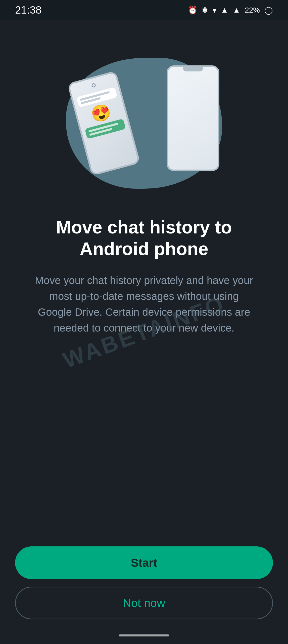 The image size is (288, 644). What do you see at coordinates (144, 603) in the screenshot?
I see `not-now-button: Not now` at bounding box center [144, 603].